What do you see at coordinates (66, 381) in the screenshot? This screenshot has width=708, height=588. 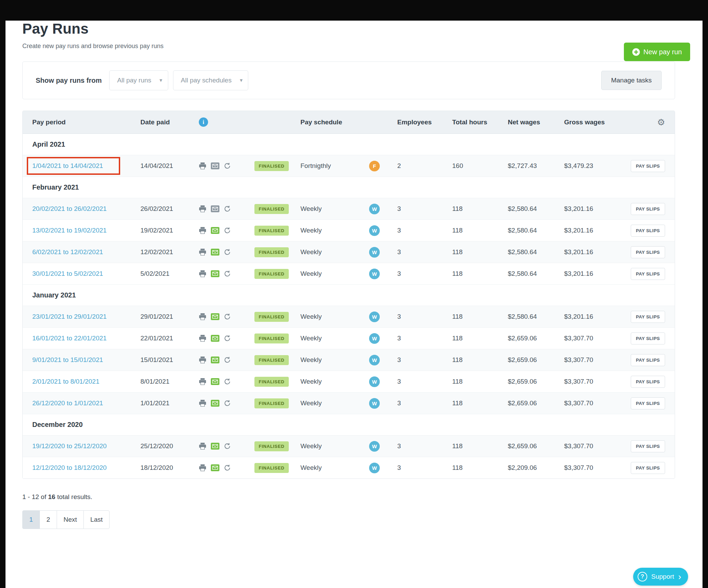 I see `pay-period-link: 2/01/2021 to 8/01/2021` at bounding box center [66, 381].